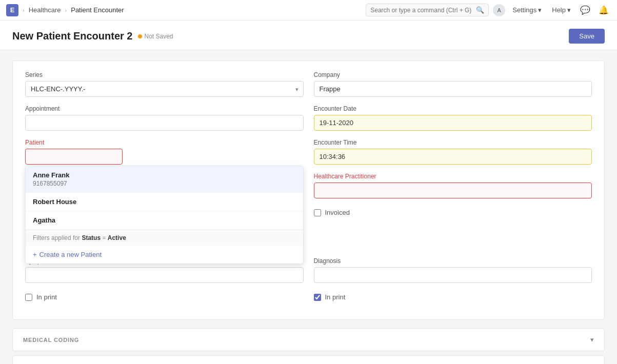 This screenshot has height=364, width=617. Describe the element at coordinates (587, 36) in the screenshot. I see `save-button: Save` at that location.